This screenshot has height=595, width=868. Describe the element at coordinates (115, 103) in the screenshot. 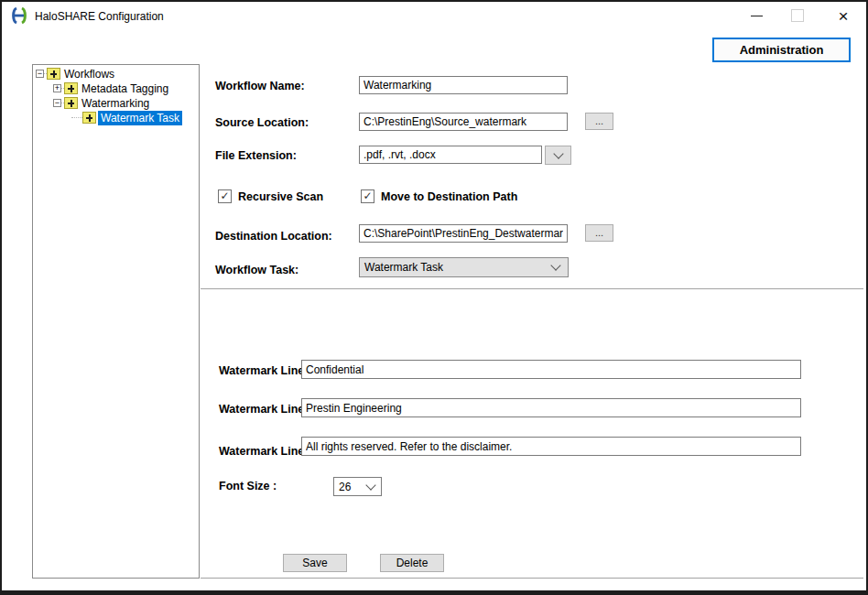

I see `tree-item-watermarking: − Watermarking` at that location.